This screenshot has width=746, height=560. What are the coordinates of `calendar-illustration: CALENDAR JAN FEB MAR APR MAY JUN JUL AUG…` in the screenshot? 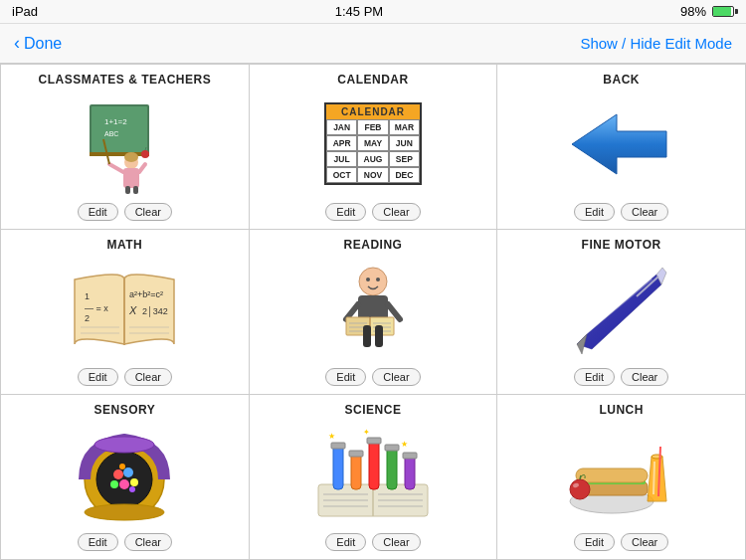 It's located at (373, 143).